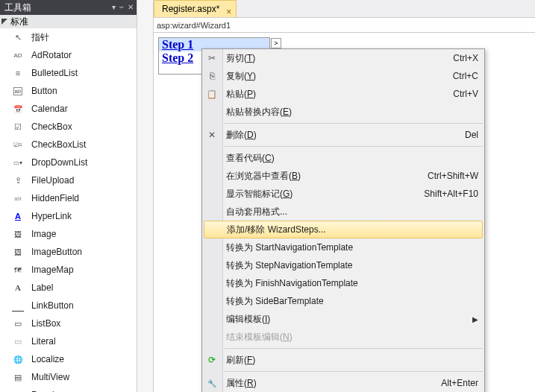 The height and width of the screenshot is (392, 535). I want to click on localize-icon, so click(18, 359).